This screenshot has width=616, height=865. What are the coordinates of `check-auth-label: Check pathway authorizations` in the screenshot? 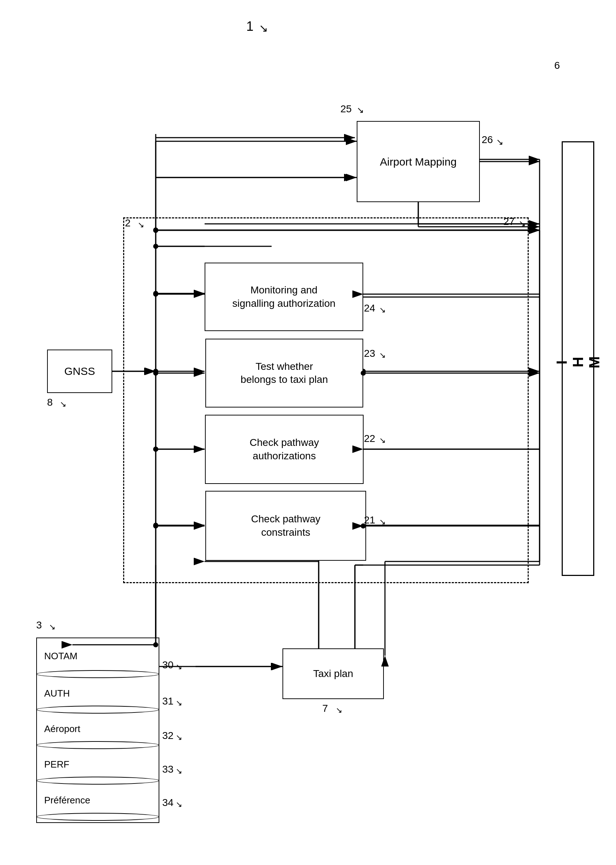 It's located at (284, 449).